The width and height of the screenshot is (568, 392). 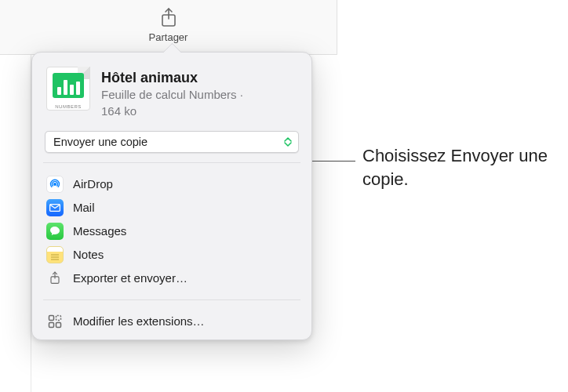 What do you see at coordinates (68, 89) in the screenshot?
I see `numbers-file-icon: NUMBERS` at bounding box center [68, 89].